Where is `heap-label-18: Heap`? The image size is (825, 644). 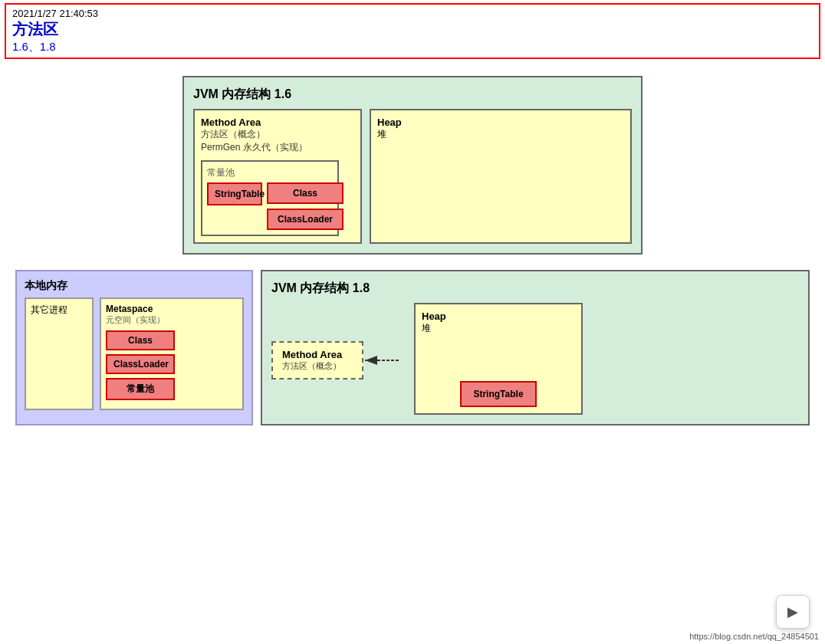
heap-label-18: Heap is located at coordinates (498, 316).